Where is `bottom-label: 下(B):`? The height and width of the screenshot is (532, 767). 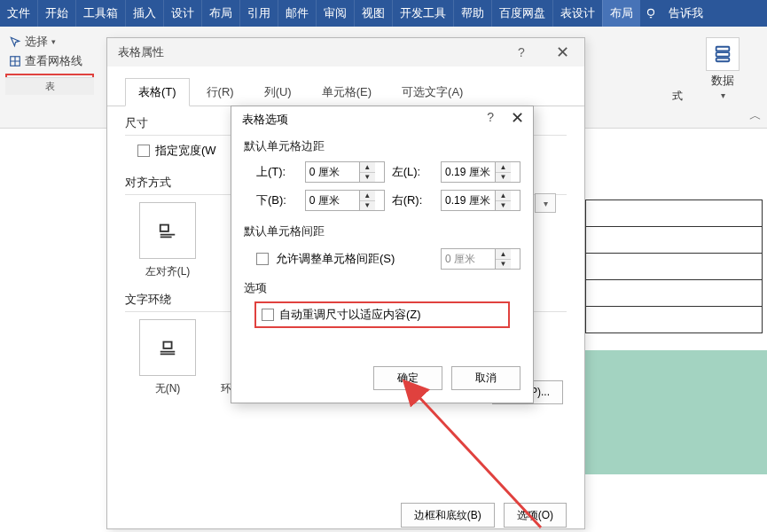
bottom-label: 下(B): is located at coordinates (277, 200).